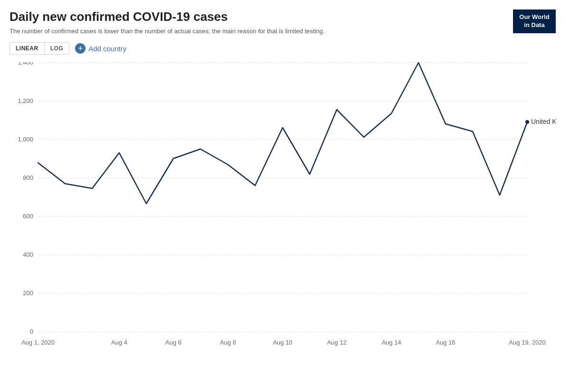 The width and height of the screenshot is (570, 392). I want to click on y-label-1000: 1,000, so click(26, 140).